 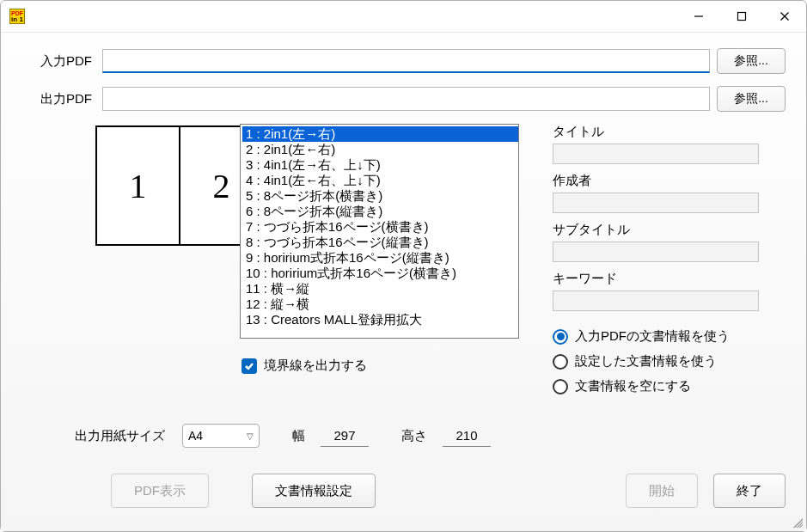 What do you see at coordinates (380, 227) in the screenshot?
I see `layout-option: 7 : つづら折本16ページ(横書き)` at bounding box center [380, 227].